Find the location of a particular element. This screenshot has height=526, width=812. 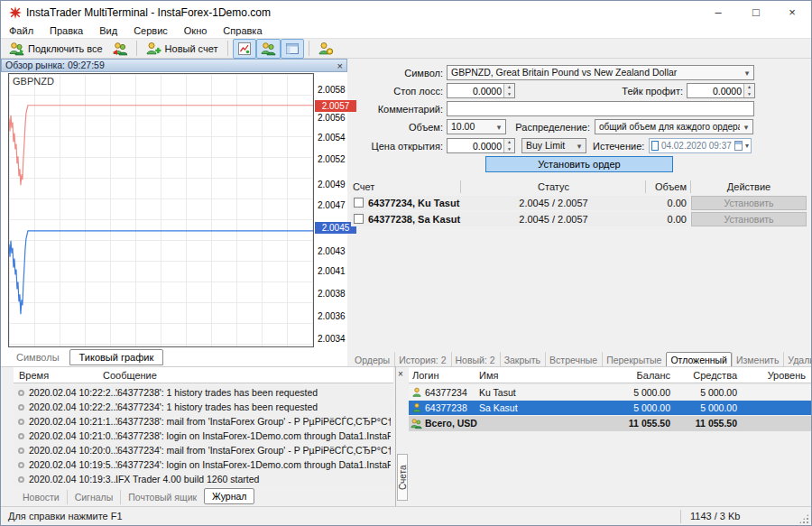

menu-file: Файл is located at coordinates (22, 31).